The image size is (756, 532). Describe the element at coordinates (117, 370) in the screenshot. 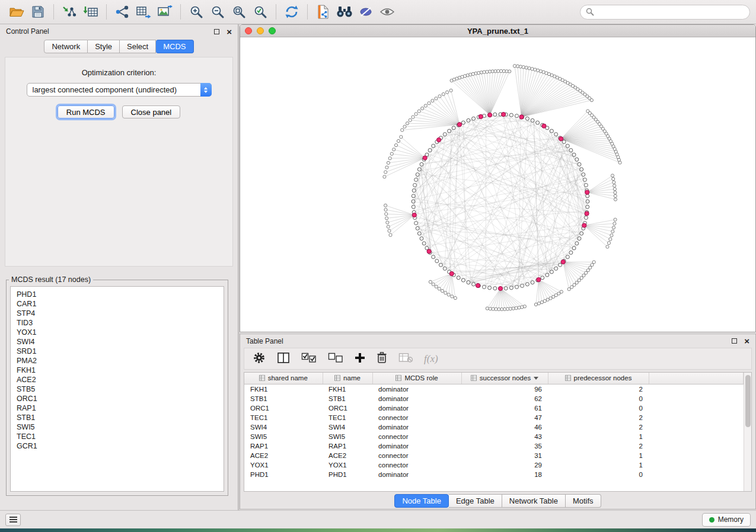

I see `mcds-result-item: FKH1` at that location.